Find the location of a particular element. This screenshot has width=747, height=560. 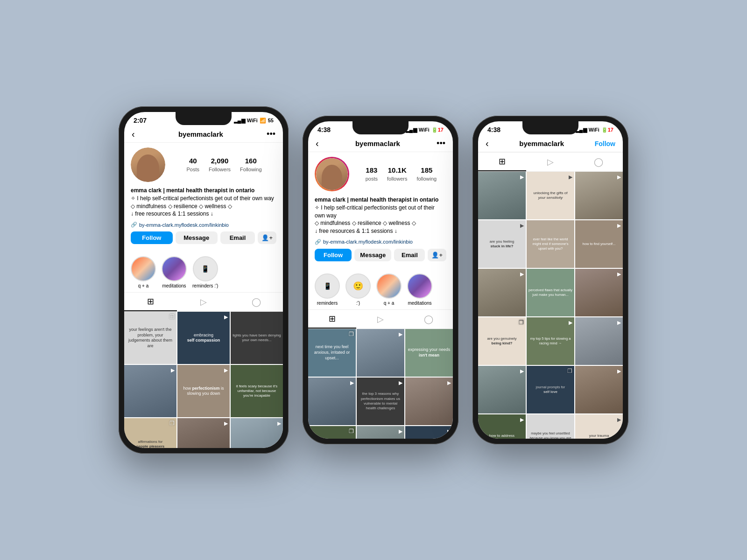

grid-item-3-5: ever feel like the world might end if so… is located at coordinates (550, 244).